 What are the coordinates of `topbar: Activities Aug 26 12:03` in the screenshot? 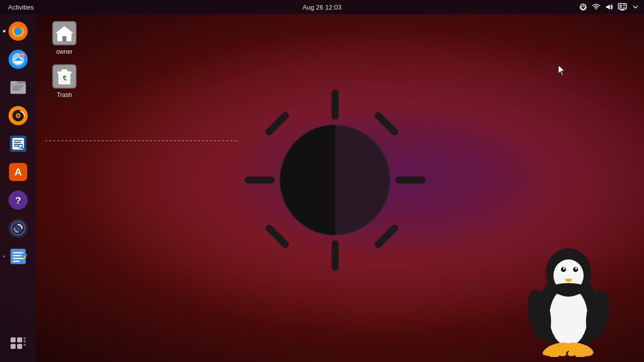 It's located at (322, 7).